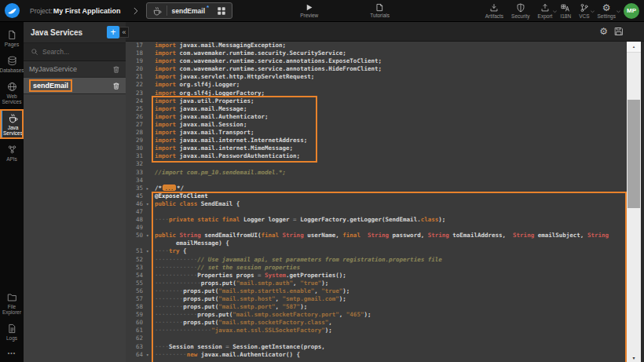 This screenshot has height=362, width=644. What do you see at coordinates (12, 152) in the screenshot?
I see `sidebar-item-apis: APIs` at bounding box center [12, 152].